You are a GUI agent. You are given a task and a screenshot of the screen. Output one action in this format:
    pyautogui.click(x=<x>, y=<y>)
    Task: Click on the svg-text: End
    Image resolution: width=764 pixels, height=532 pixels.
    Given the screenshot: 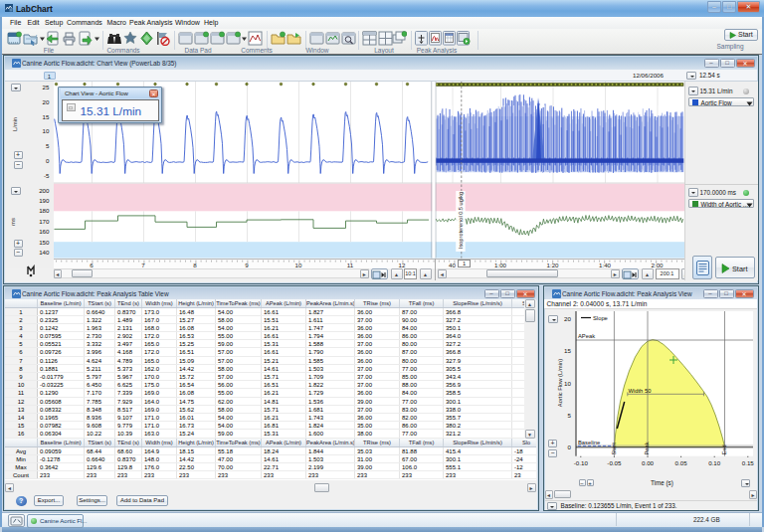 What is the action you would take?
    pyautogui.click(x=724, y=449)
    